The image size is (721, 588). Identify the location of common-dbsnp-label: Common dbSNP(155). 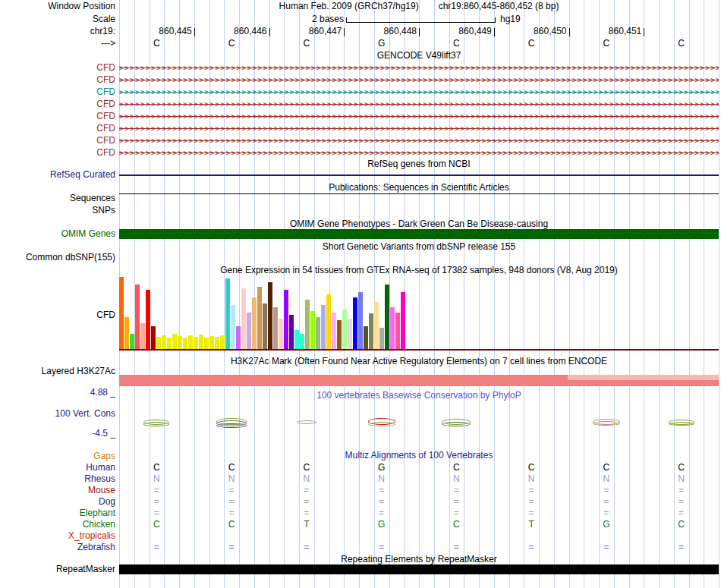
(58, 258).